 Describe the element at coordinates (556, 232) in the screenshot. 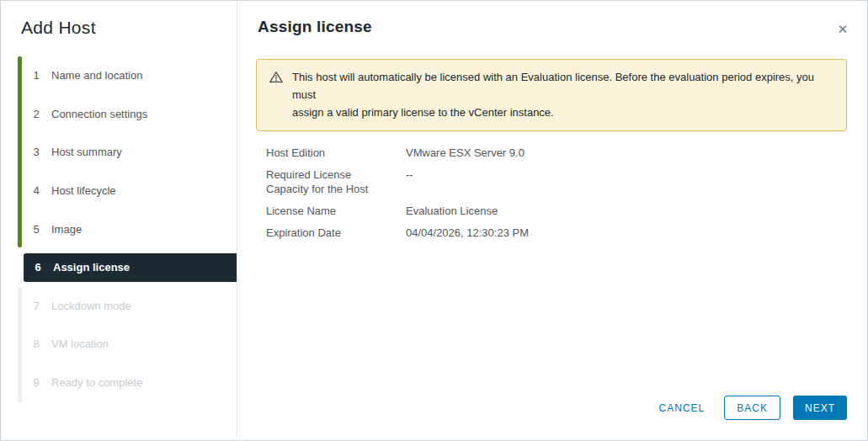

I see `detail-row-expiration-date: Expiration Date 04/04/2026, 12:30:23 PM` at that location.